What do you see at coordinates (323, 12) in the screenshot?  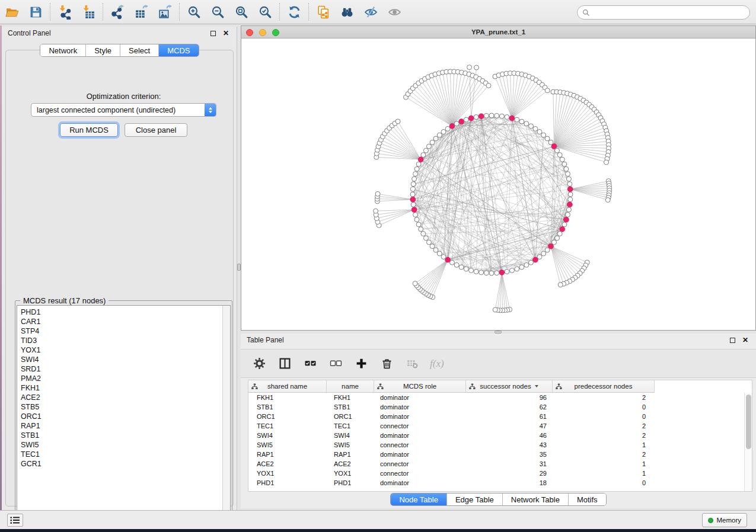 I see `clone-network-button` at bounding box center [323, 12].